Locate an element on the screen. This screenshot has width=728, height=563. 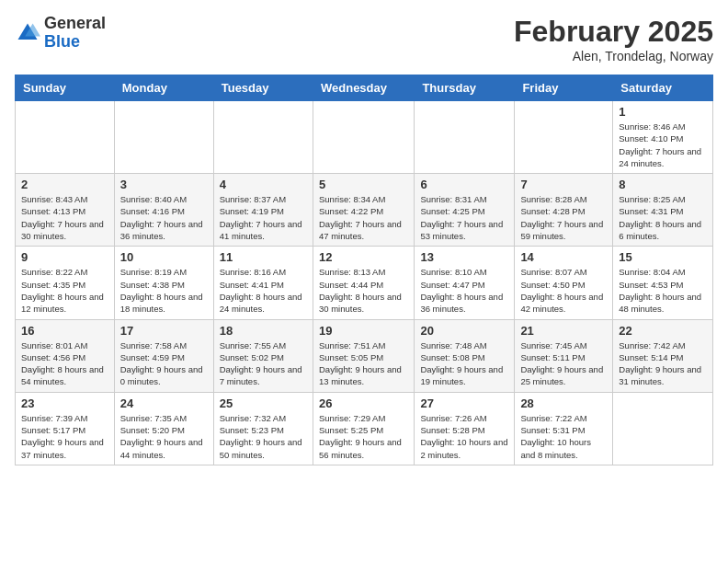
day-info: Sunrise: 8:43 AM Sunset: 4:13 PM Dayligh… is located at coordinates (64, 217).